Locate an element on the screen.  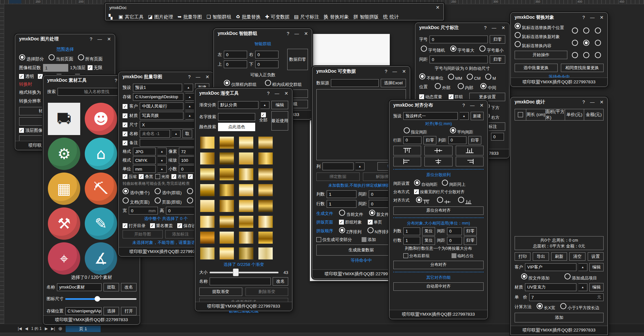
last-page-button: ▶| is located at coordinates (53, 329).